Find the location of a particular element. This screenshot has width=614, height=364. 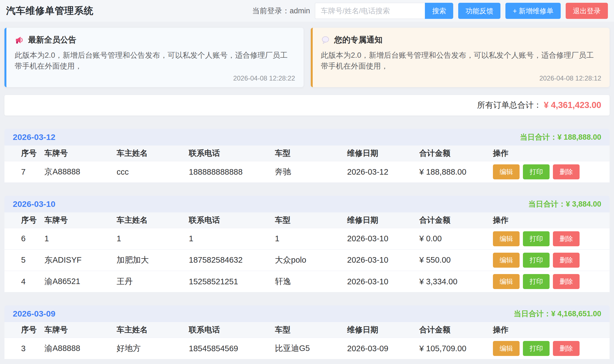

grand-total-label: 所有订单总合计： is located at coordinates (509, 105).